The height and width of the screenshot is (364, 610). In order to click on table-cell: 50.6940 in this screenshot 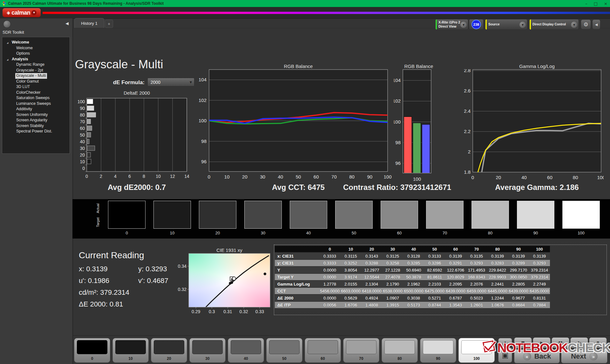, I will do `click(414, 270)`.